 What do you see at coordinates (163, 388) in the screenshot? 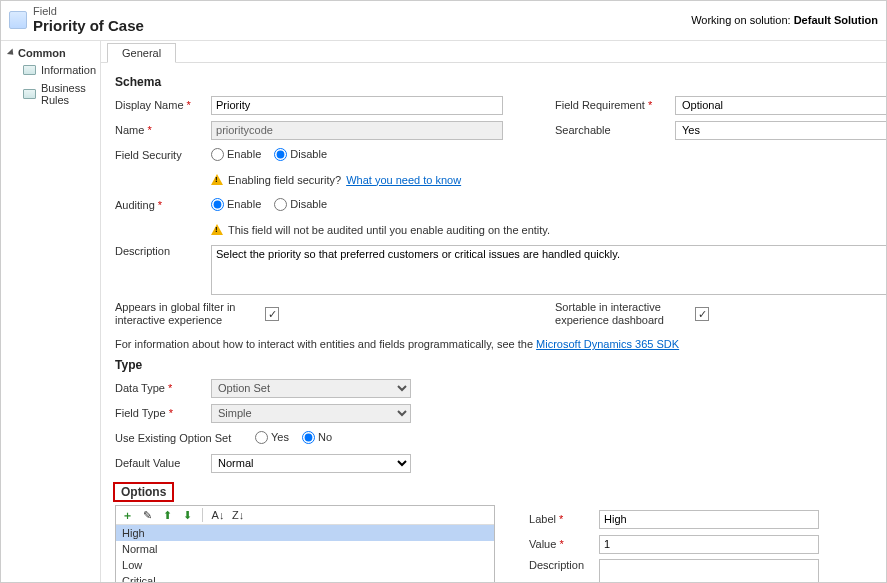
I see `data-type-label: Data Type` at bounding box center [163, 388].